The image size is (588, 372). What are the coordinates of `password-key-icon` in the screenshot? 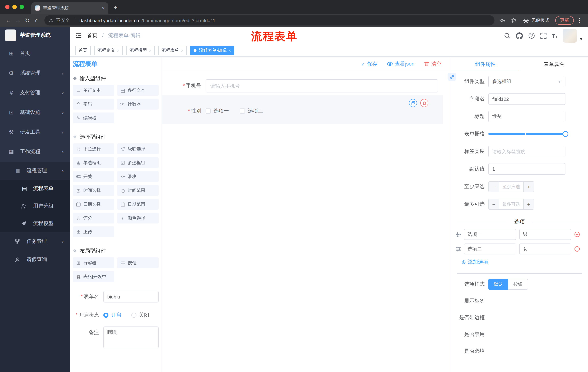 It's located at (503, 21).